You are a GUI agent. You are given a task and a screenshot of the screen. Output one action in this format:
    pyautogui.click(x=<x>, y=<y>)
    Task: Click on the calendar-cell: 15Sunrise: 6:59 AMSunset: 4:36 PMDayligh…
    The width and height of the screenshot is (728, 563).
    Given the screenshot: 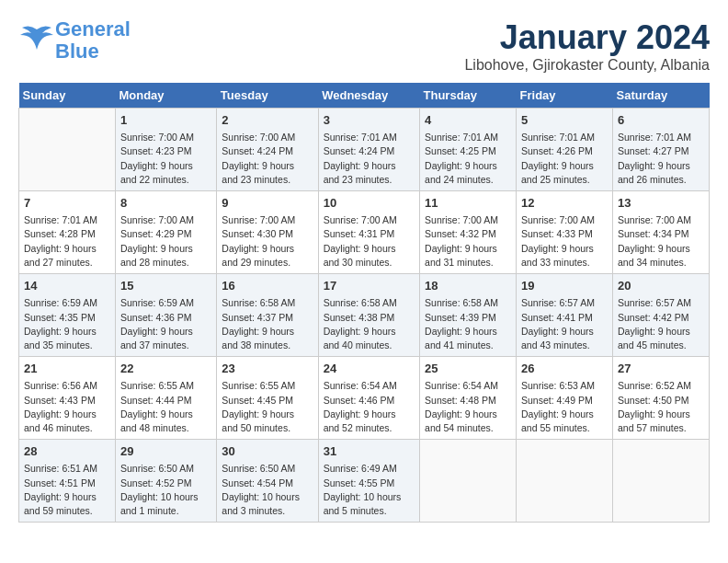 What is the action you would take?
    pyautogui.click(x=165, y=316)
    